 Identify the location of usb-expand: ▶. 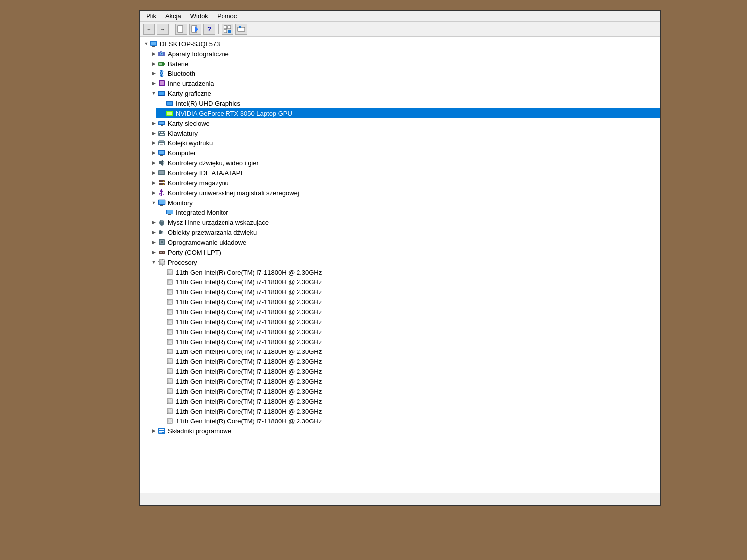
(154, 193).